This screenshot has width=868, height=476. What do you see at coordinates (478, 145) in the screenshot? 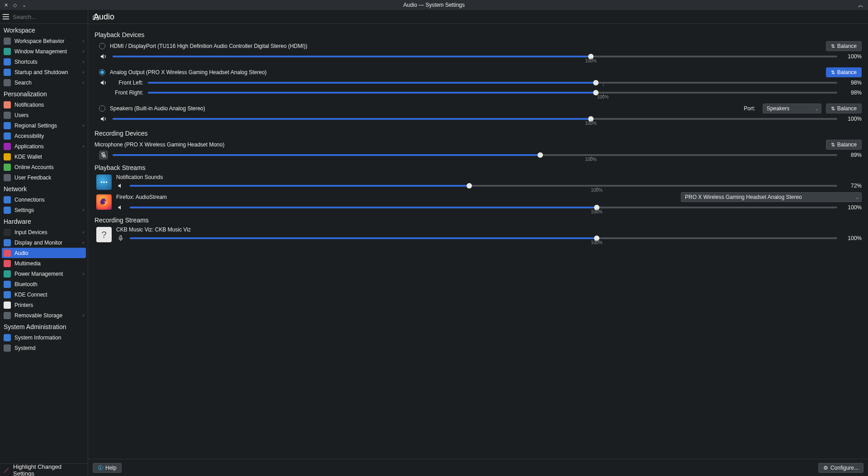
I see `device-mic-header: Microphone (PRO X Wireless Gaming Headse…` at bounding box center [478, 145].